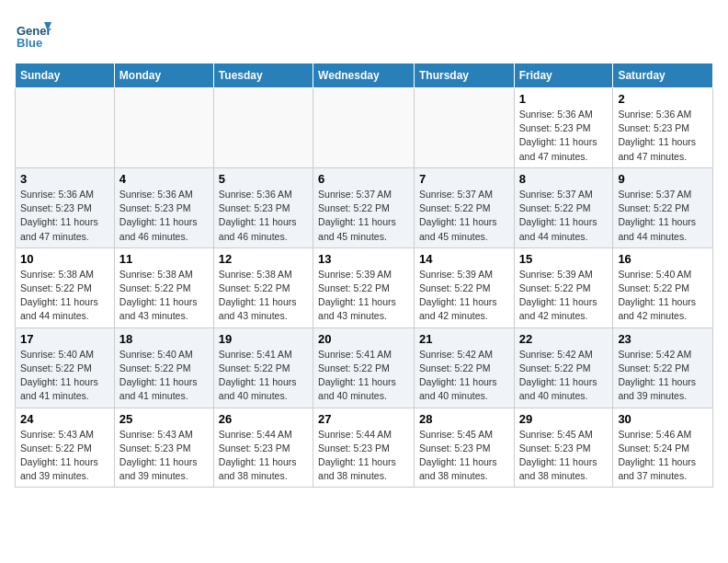 This screenshot has width=728, height=563. I want to click on day-cell: 18Sunrise: 5:40 AM Sunset: 5:22 PM Dayli…, so click(164, 368).